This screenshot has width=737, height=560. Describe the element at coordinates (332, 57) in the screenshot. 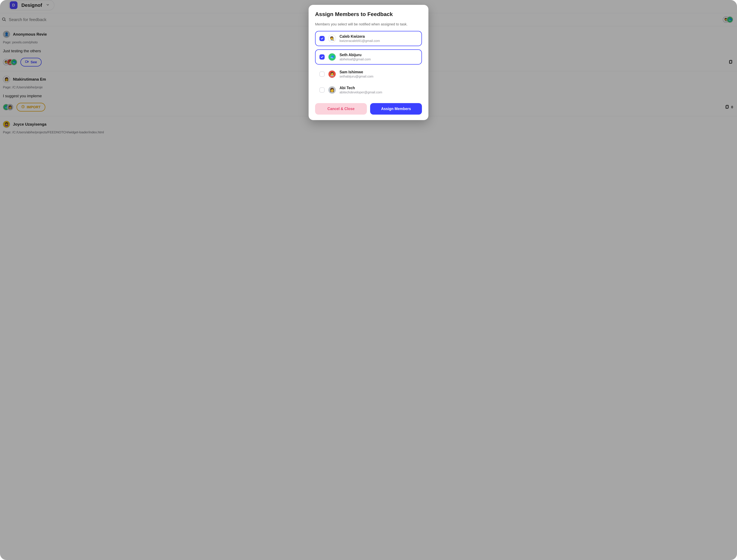

I see `avatar: 🧢` at that location.